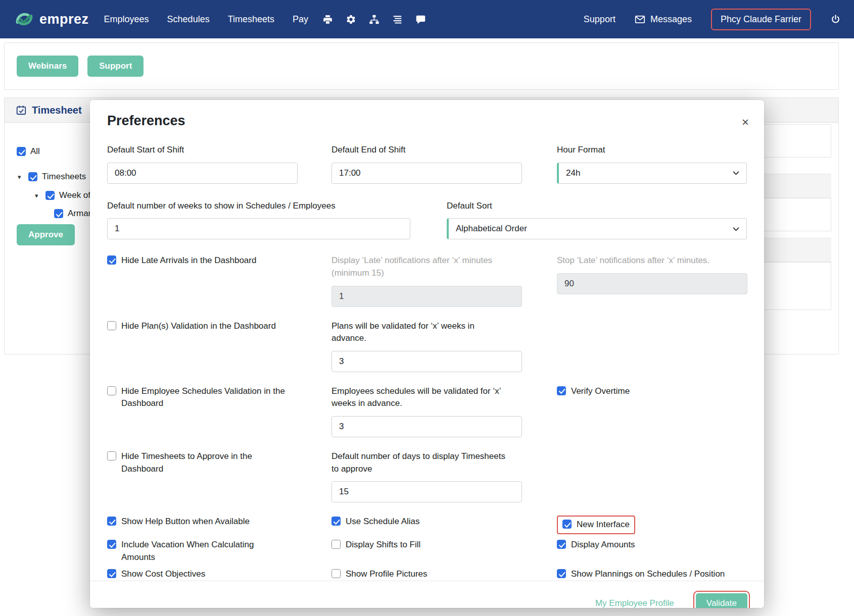 This screenshot has width=854, height=616. What do you see at coordinates (426, 173) in the screenshot?
I see `end-shift-input` at bounding box center [426, 173].